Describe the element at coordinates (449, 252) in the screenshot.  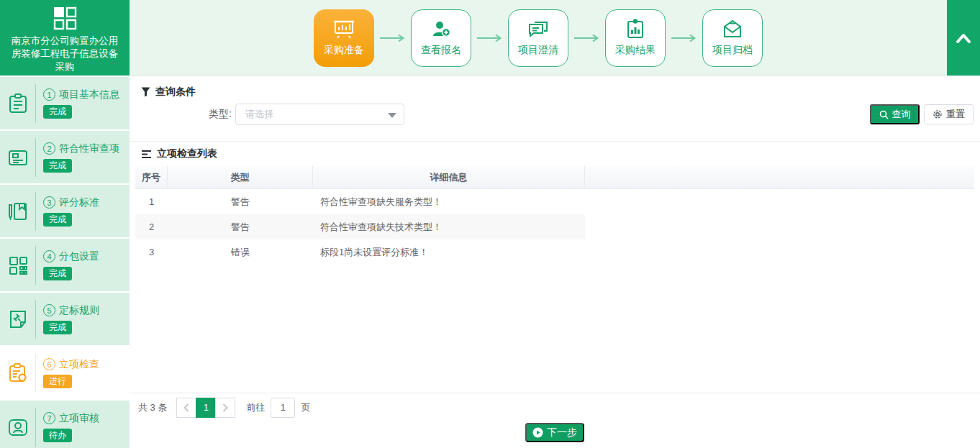
I see `cell-detail: 标段1尚未设置评分标准！` at that location.